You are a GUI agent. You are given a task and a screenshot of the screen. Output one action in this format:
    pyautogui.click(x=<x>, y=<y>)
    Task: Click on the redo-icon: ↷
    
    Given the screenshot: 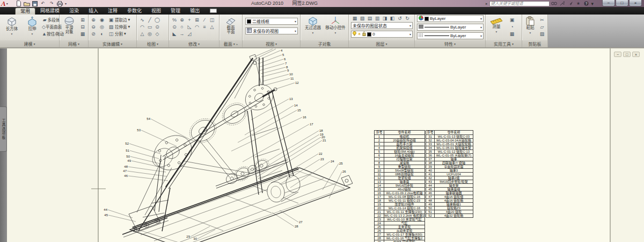 What is the action you would take?
    pyautogui.click(x=52, y=4)
    